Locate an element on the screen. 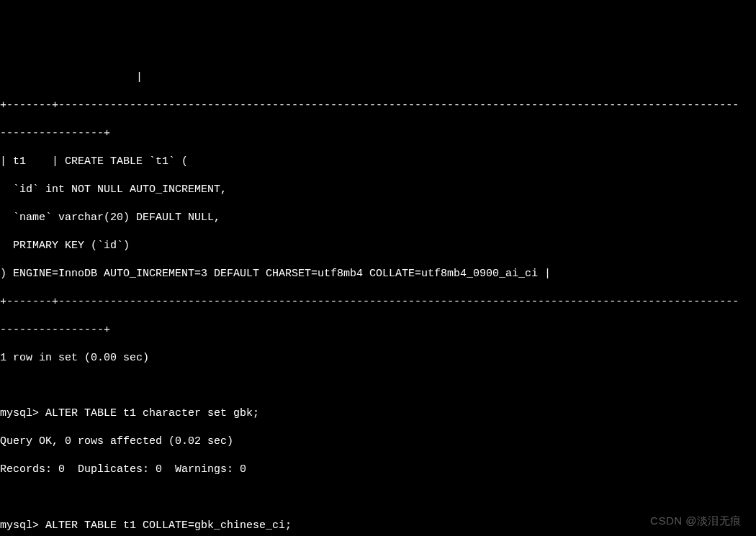 The width and height of the screenshot is (756, 536). output-line: ) ENGINE=InnoDB AUTO_INCREMENT=3 DEFAULT… is located at coordinates (378, 274).